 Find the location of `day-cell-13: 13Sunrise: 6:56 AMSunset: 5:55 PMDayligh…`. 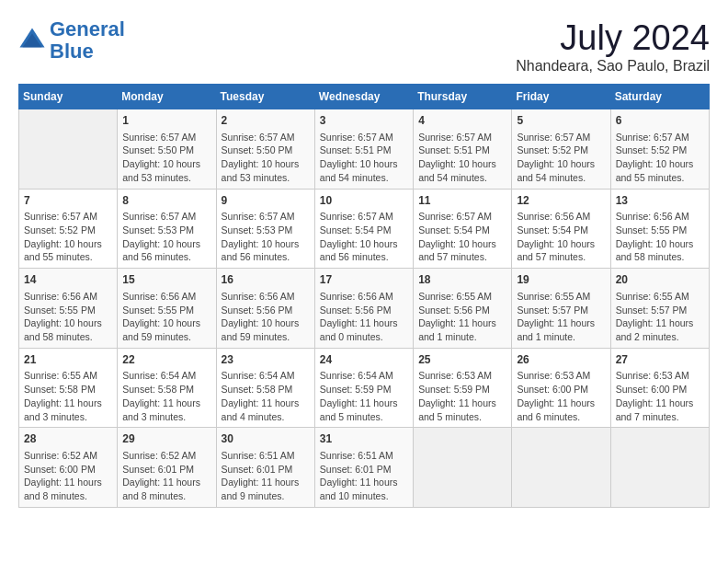

day-cell-13: 13Sunrise: 6:56 AMSunset: 5:55 PMDayligh… is located at coordinates (660, 228).